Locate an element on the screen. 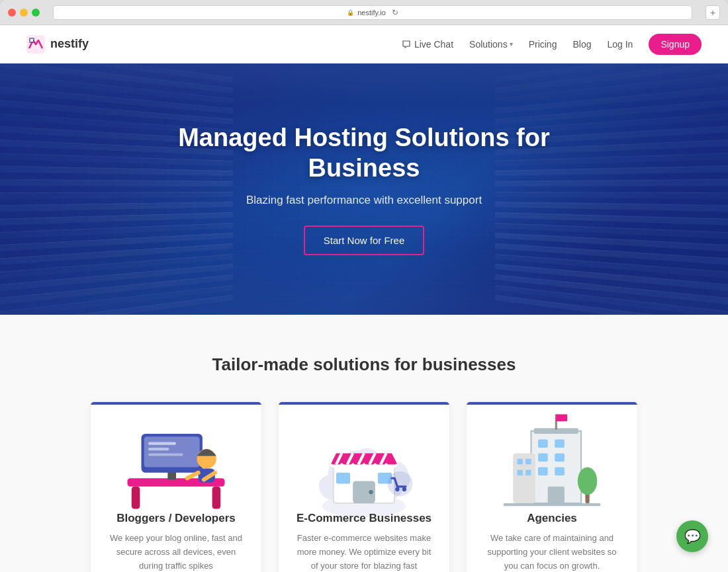 The height and width of the screenshot is (572, 728). brand: nestify is located at coordinates (58, 44).